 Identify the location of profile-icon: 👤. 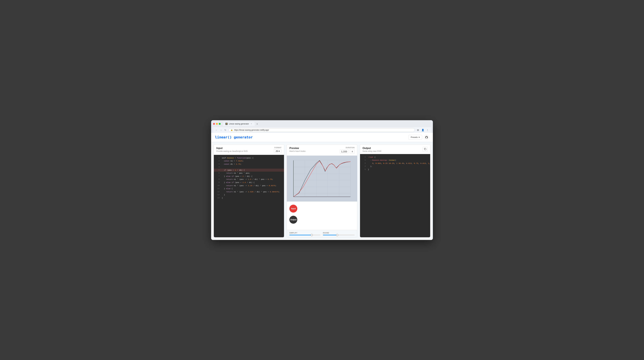
(423, 130).